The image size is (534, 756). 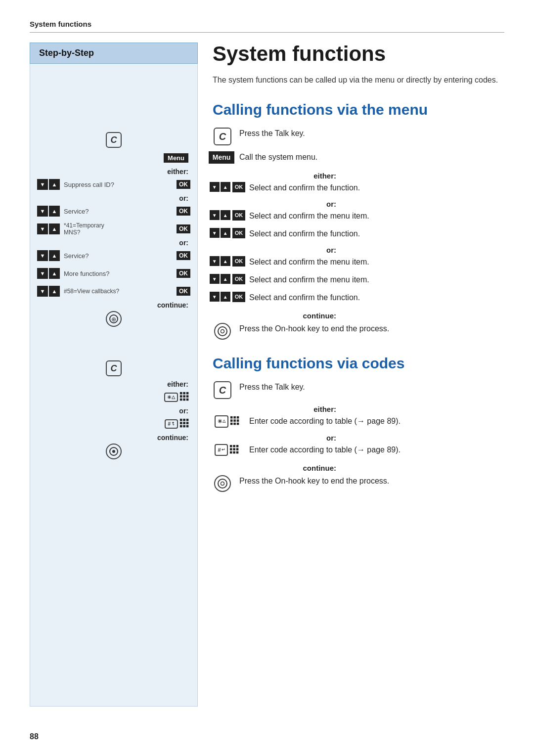 What do you see at coordinates (43, 211) in the screenshot?
I see `down-arrow-2: ▼` at bounding box center [43, 211].